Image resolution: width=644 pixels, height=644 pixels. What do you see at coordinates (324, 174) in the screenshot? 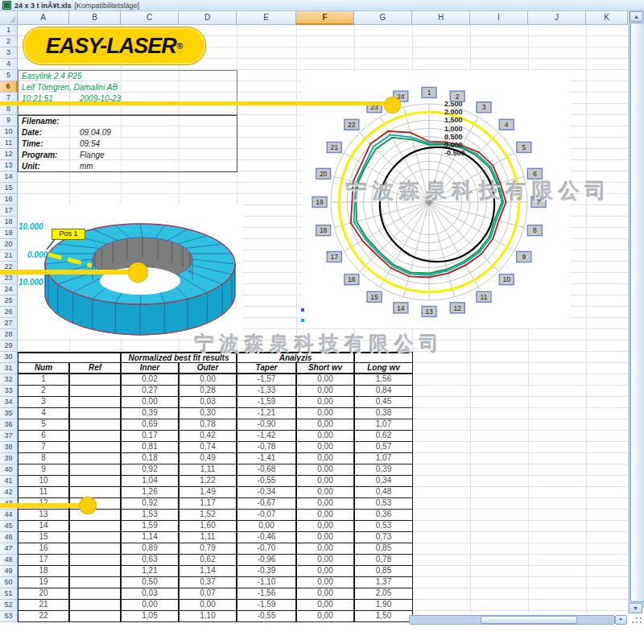
I see `svg-text: 20` at bounding box center [324, 174].